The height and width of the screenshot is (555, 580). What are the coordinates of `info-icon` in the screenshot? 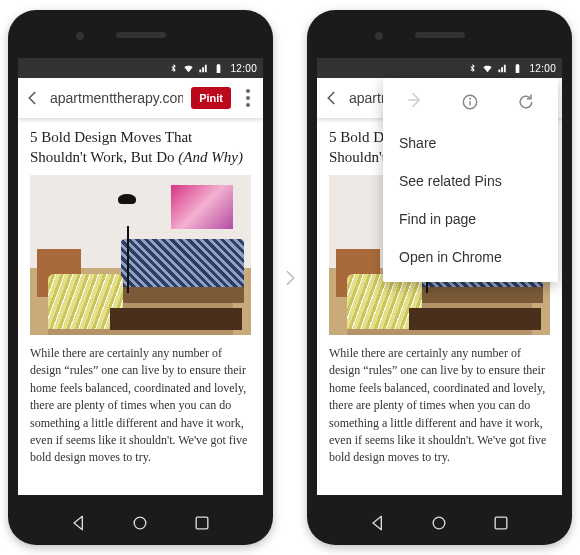 It's located at (470, 102).